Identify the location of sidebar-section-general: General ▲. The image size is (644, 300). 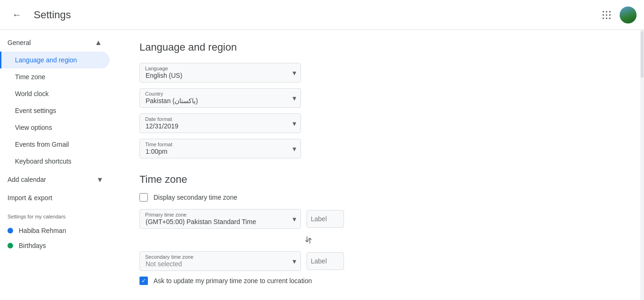
(55, 43).